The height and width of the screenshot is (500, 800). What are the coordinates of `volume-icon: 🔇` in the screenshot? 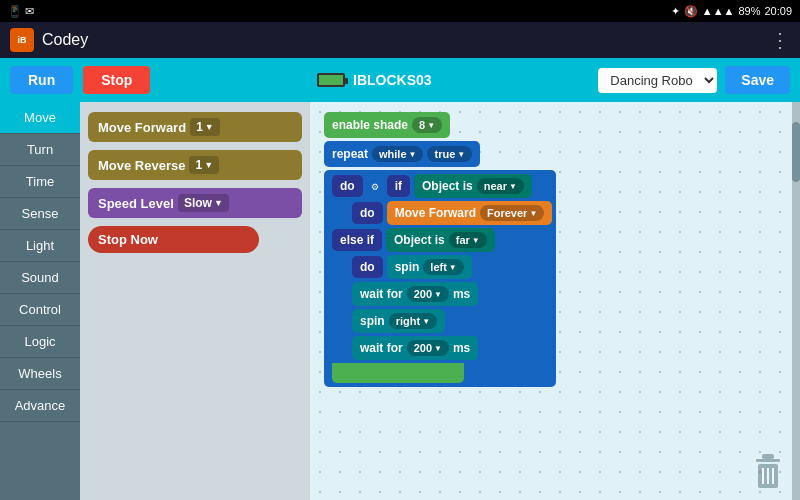 It's located at (691, 12).